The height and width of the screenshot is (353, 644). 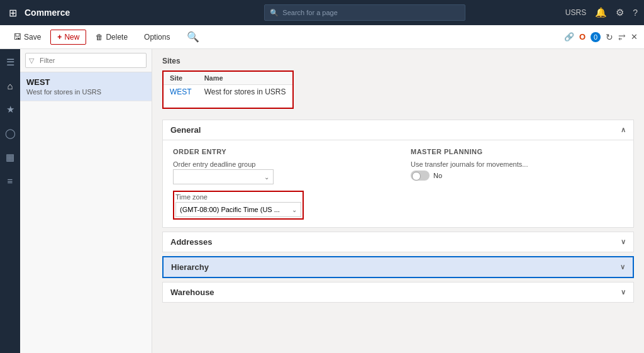 What do you see at coordinates (279, 205) in the screenshot?
I see `timezone-field: Time zone (GMT-08:00) Pacific Time (US .…` at bounding box center [279, 205].